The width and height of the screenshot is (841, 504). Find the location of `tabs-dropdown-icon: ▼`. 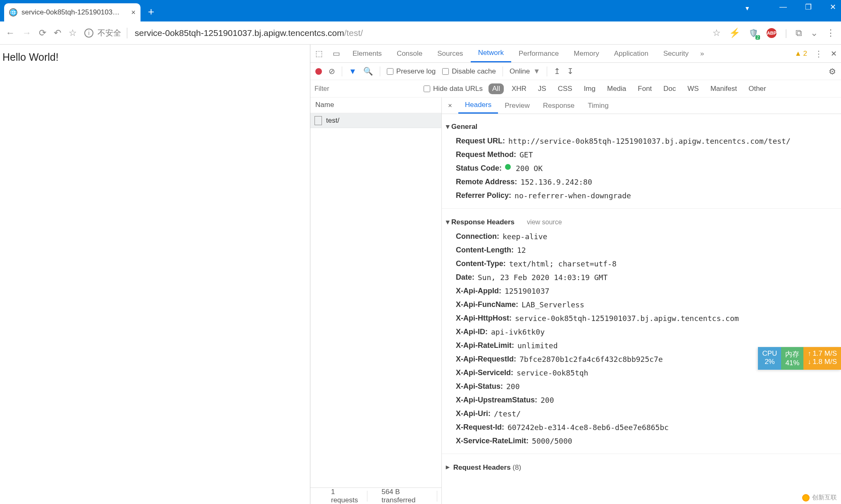

tabs-dropdown-icon: ▼ is located at coordinates (747, 8).